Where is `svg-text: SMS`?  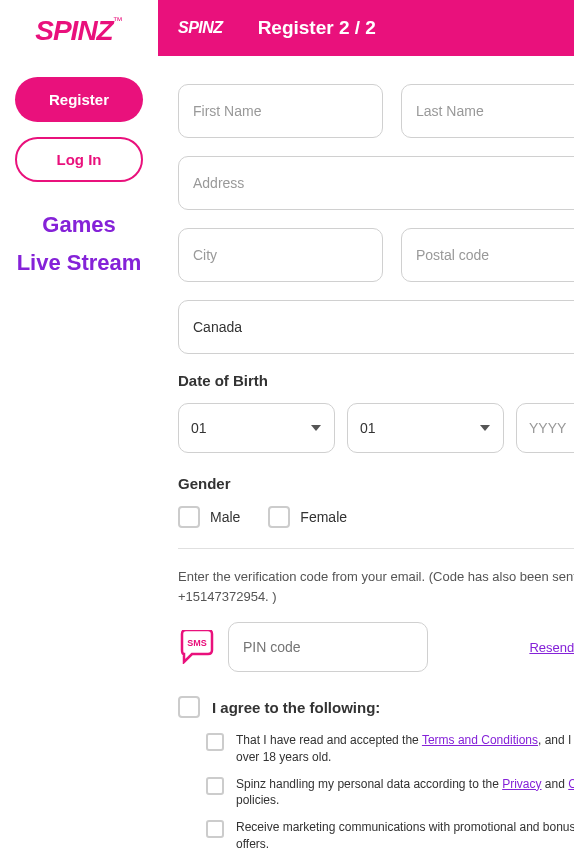 svg-text: SMS is located at coordinates (197, 643).